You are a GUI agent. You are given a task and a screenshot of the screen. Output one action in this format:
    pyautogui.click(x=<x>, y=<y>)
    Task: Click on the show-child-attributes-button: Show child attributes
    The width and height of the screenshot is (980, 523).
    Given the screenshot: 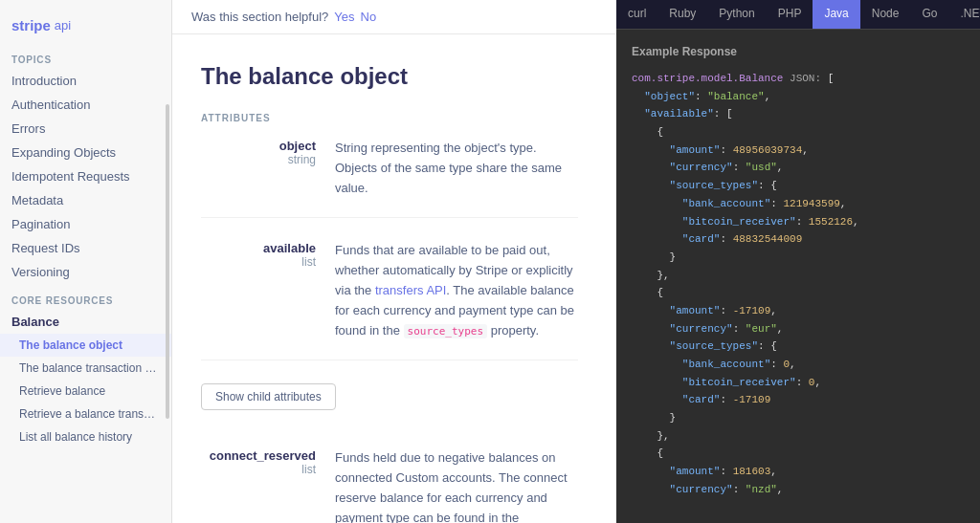 What is the action you would take?
    pyautogui.click(x=268, y=397)
    